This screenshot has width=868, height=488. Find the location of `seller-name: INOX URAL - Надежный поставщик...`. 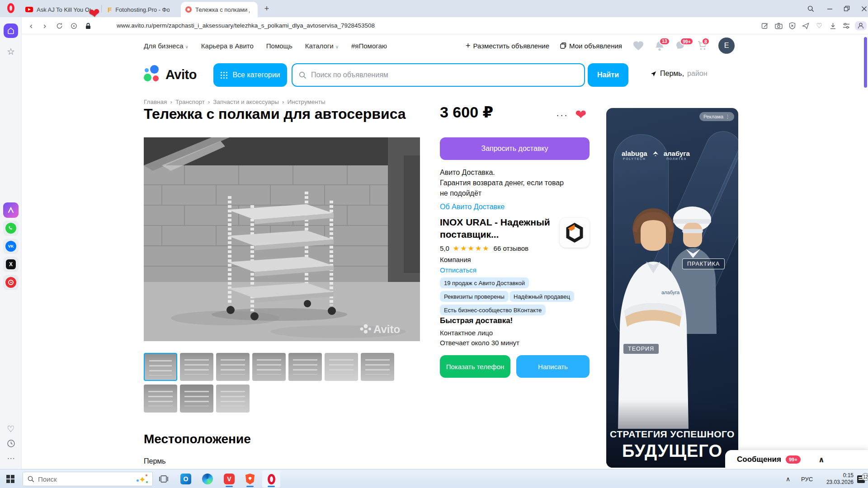

seller-name: INOX URAL - Надежный поставщик... is located at coordinates (495, 228).